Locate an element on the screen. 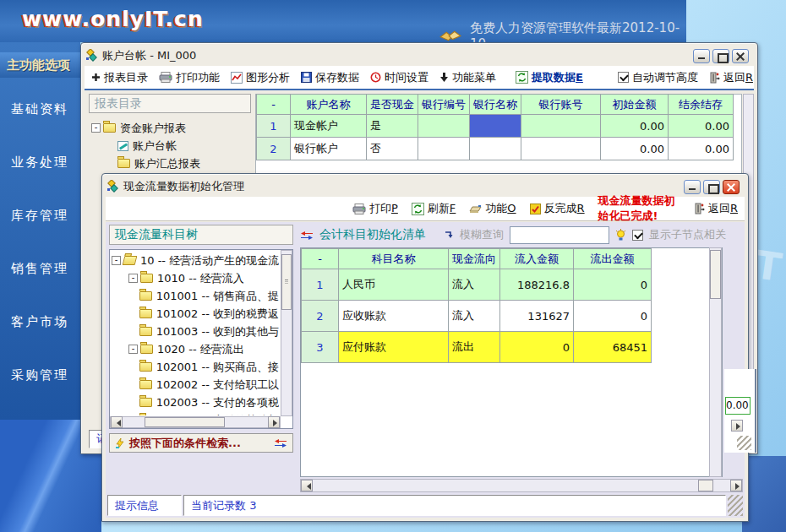  return-icon is located at coordinates (715, 78).